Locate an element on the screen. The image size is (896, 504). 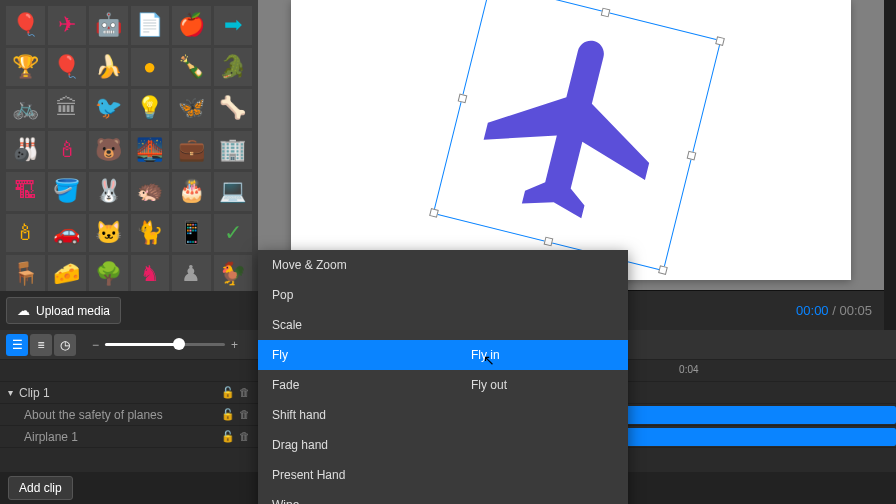
upload-media-button: ☁ Upload media is located at coordinates (64, 310).